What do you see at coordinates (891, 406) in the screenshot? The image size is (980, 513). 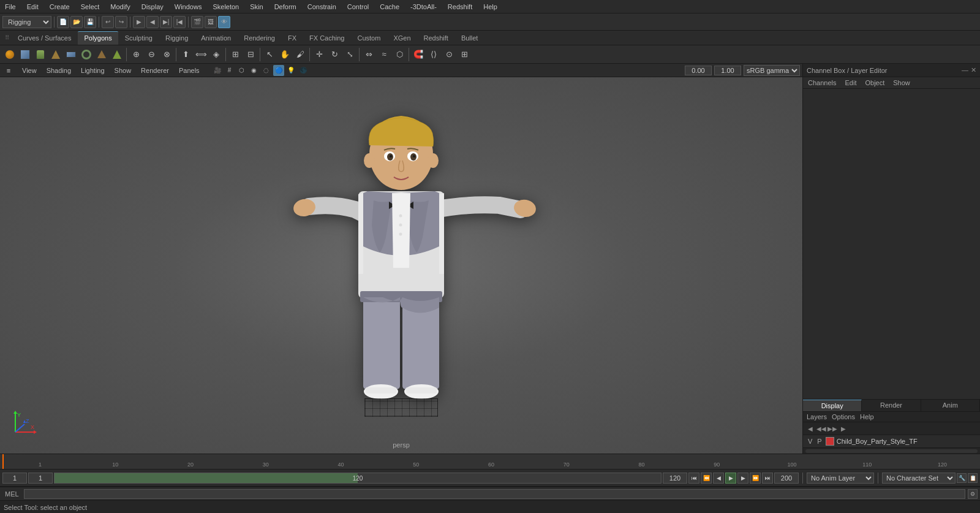 I see `drt-render-tab: Render` at bounding box center [891, 406].